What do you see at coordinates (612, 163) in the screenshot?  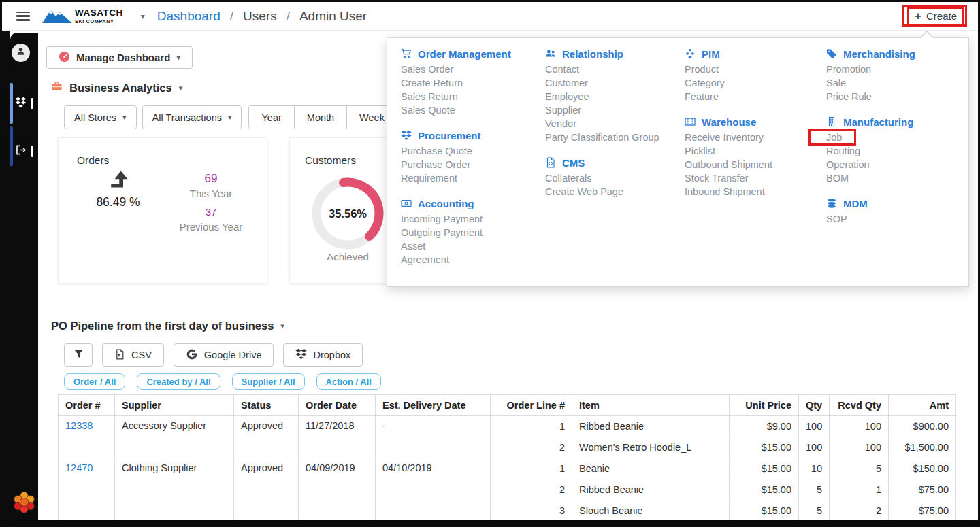 I see `menu-section-title-cms: CMS` at bounding box center [612, 163].